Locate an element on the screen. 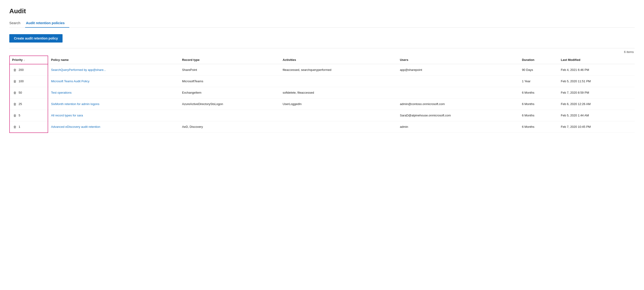  policy-name-cell: Test operations is located at coordinates (114, 93).